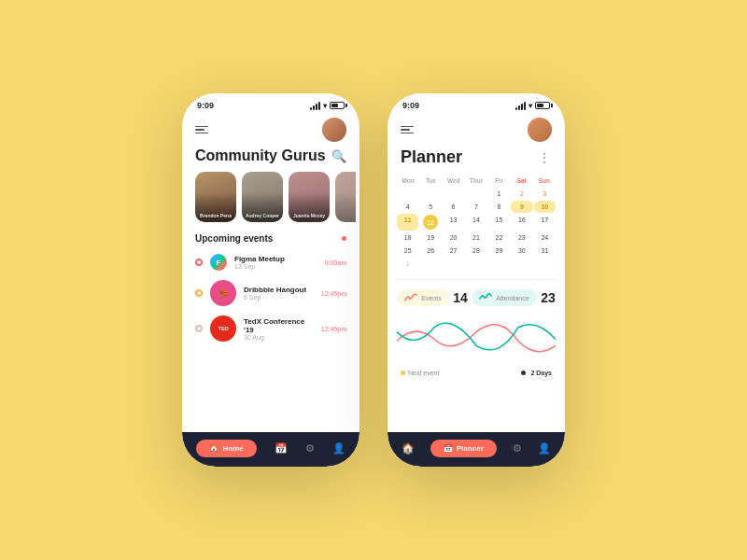 The image size is (747, 560). I want to click on cal-day-25: 25, so click(407, 250).